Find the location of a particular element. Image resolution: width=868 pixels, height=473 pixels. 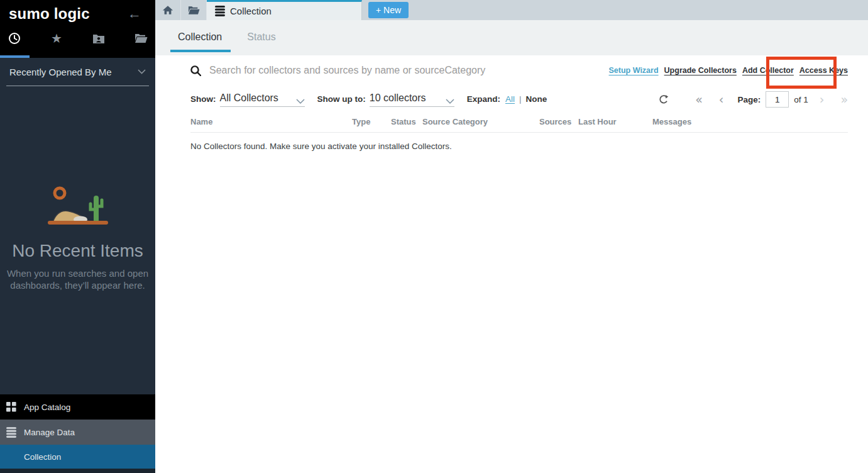

recents-clock-icon is located at coordinates (14, 38).